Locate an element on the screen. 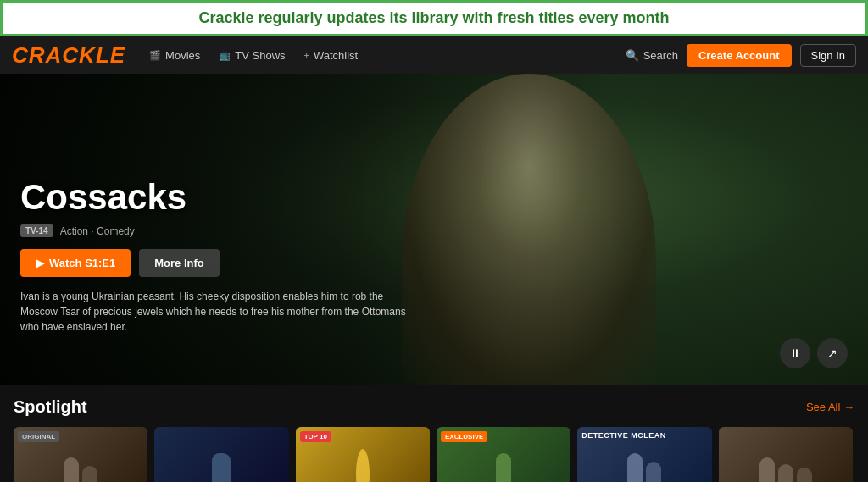  create-account-button: Create Account is located at coordinates (739, 56).